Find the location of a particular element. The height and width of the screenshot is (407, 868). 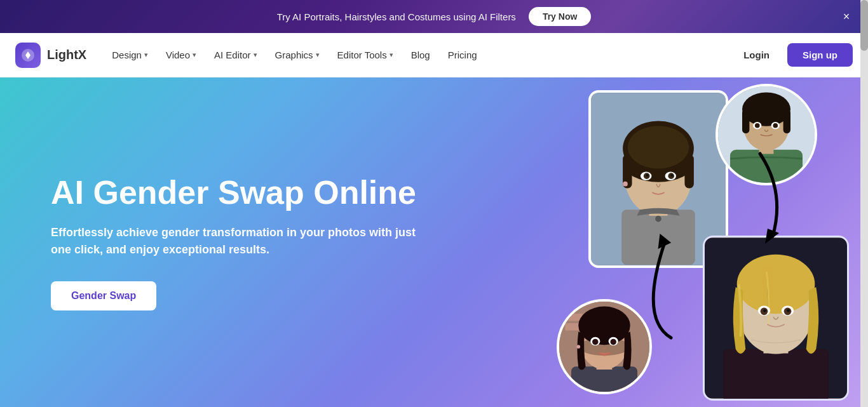

nav-ai-editor-chevron: ▾ is located at coordinates (255, 55).